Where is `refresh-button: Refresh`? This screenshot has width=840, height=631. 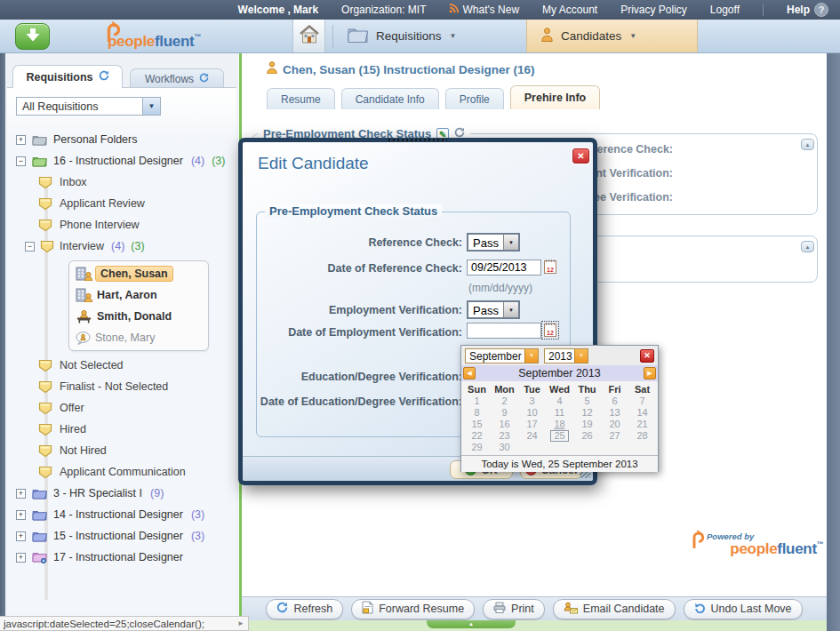
refresh-button: Refresh is located at coordinates (304, 610).